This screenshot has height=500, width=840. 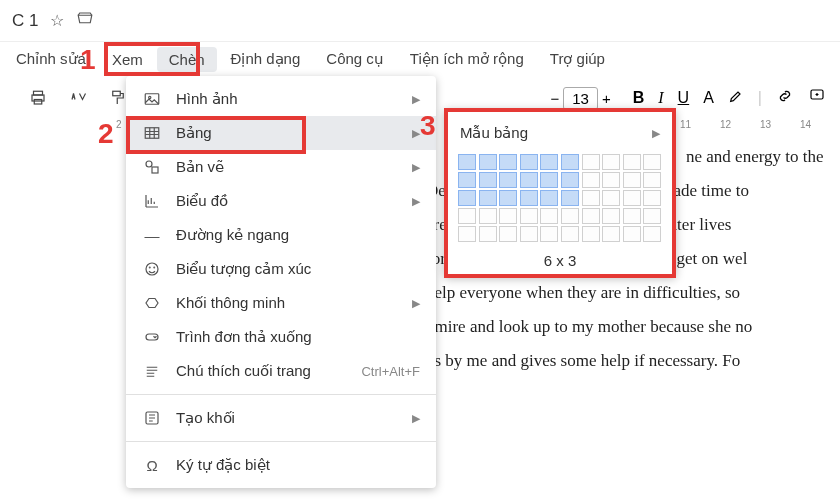 What do you see at coordinates (660, 98) in the screenshot?
I see `italic-button: I` at bounding box center [660, 98].